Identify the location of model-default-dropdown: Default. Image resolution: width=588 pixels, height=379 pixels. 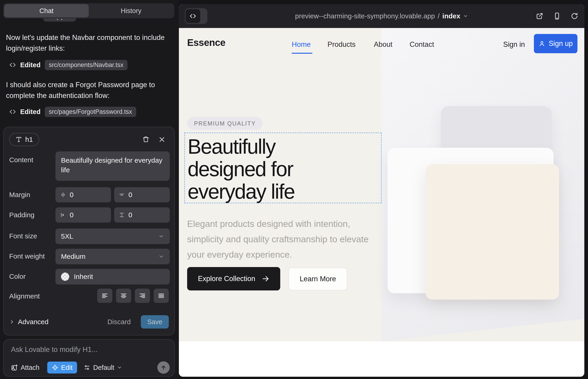
(103, 368).